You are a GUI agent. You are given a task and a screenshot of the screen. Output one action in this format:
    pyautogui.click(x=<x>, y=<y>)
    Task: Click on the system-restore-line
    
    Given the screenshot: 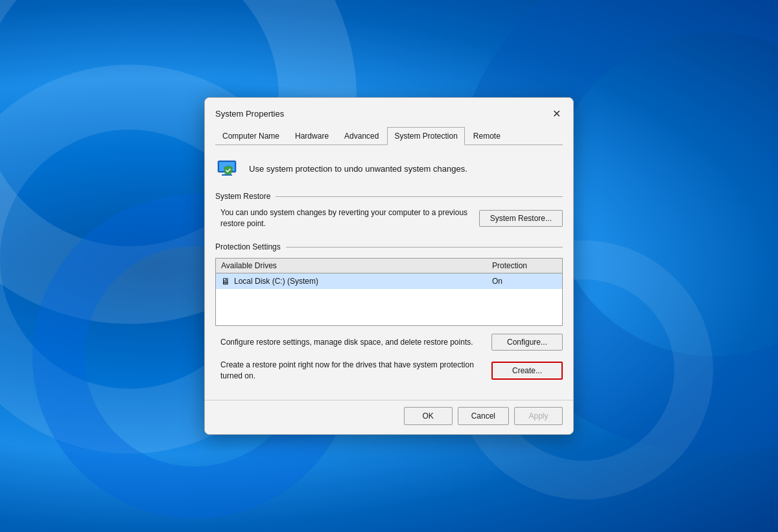 What is the action you would take?
    pyautogui.click(x=419, y=197)
    